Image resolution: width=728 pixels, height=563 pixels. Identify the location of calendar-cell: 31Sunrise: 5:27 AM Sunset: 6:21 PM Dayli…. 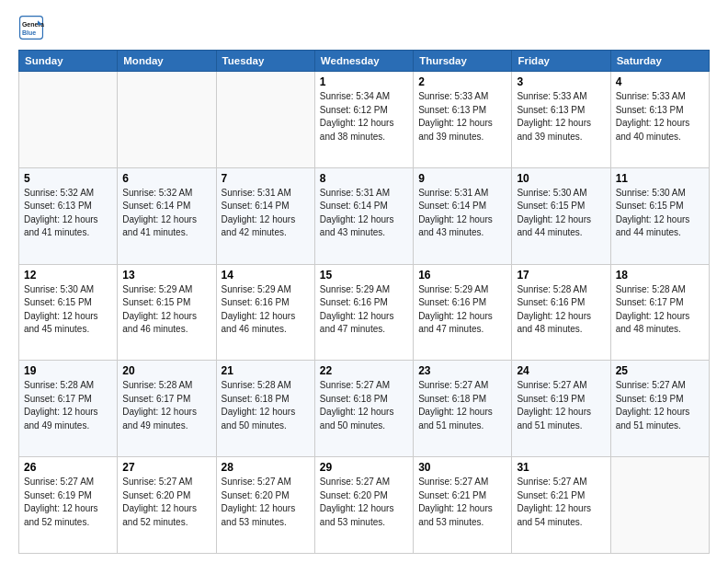
(561, 506).